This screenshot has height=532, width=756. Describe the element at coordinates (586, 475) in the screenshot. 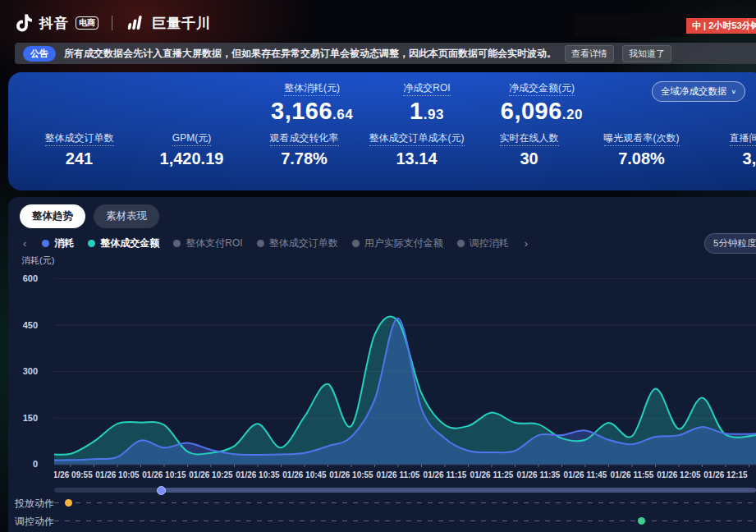

I see `svg-text: 01/26 11:45` at that location.